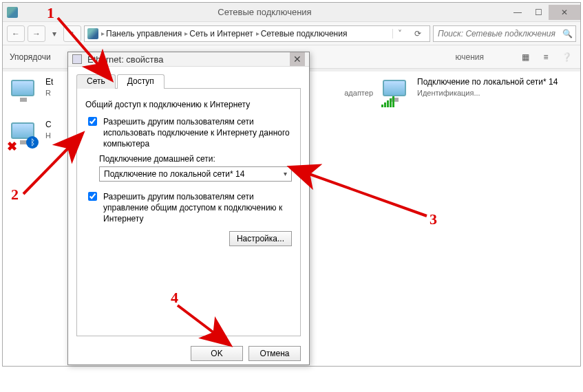  Describe the element at coordinates (50, 83) in the screenshot. I see `connection-name: Et` at that location.